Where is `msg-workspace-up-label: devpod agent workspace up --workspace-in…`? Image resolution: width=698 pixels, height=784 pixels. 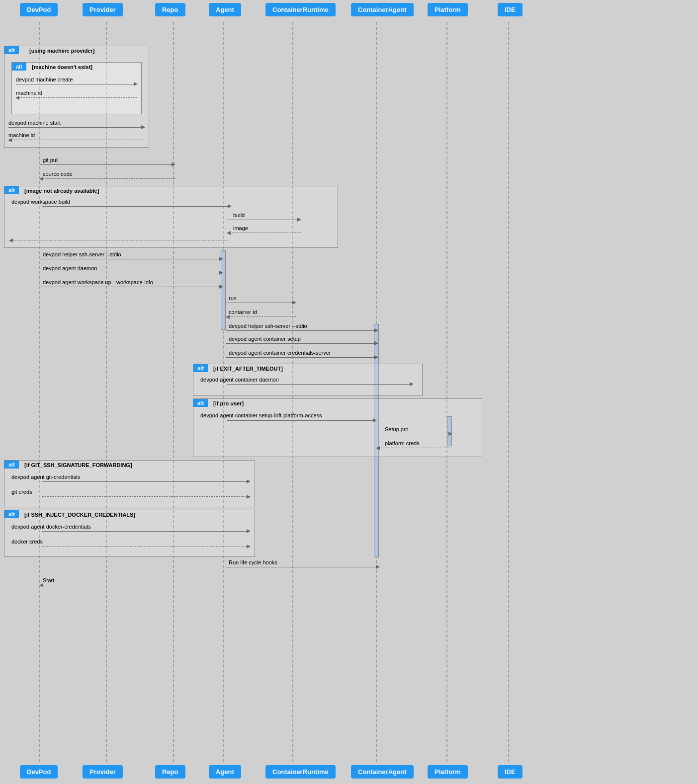 msg-workspace-up-label: devpod agent workspace up --workspace-in… is located at coordinates (98, 282).